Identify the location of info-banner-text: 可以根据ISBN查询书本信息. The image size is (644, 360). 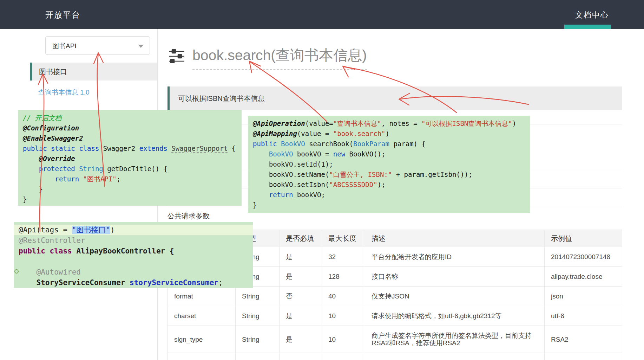
(221, 98).